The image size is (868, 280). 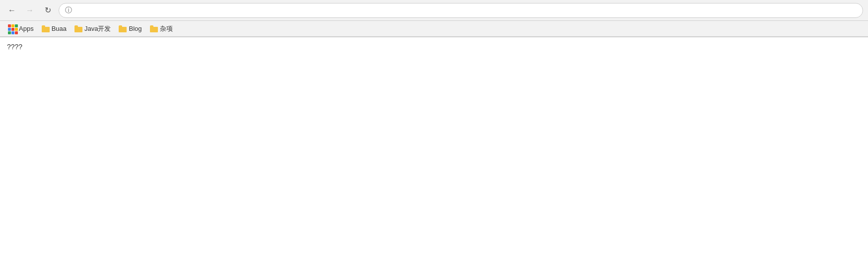 What do you see at coordinates (12, 10) in the screenshot?
I see `back-button: ←` at bounding box center [12, 10].